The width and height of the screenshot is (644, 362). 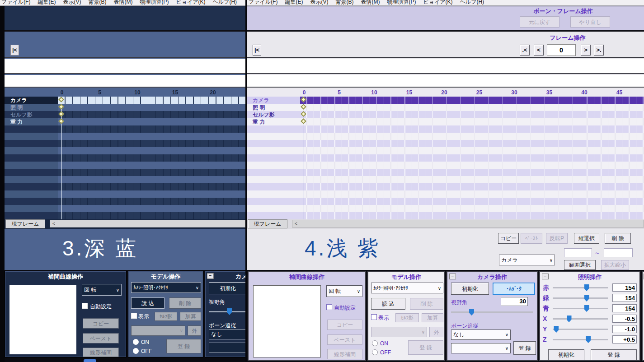 I want to click on current-frame-button: 現フレーム, so click(x=268, y=224).